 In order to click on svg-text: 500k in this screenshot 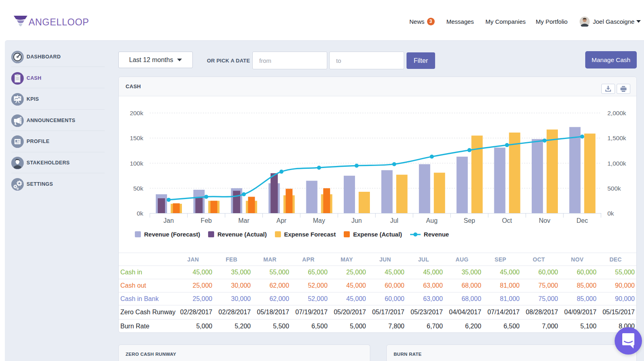, I will do `click(614, 189)`.